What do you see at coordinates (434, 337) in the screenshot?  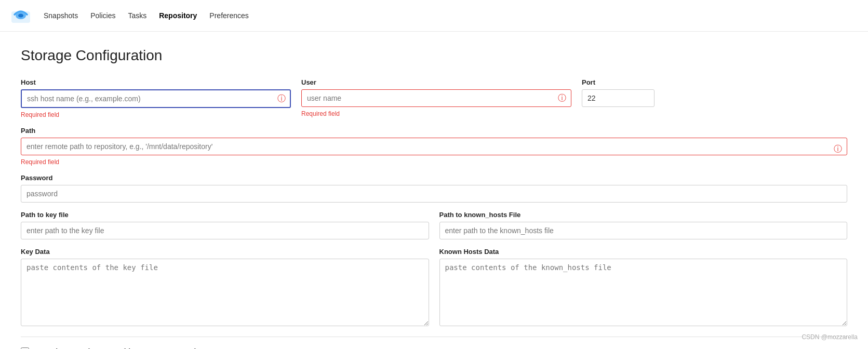 I see `divider` at bounding box center [434, 337].